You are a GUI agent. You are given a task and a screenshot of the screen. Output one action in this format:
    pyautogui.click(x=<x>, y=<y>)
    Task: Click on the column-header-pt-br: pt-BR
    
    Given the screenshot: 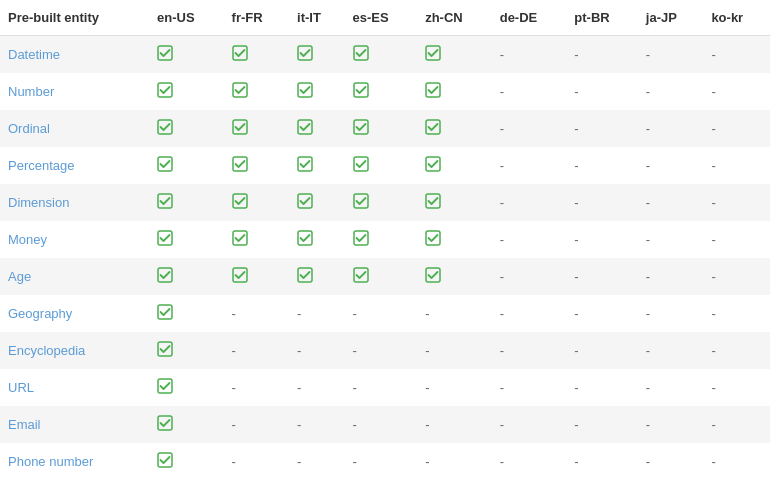 What is the action you would take?
    pyautogui.click(x=602, y=18)
    